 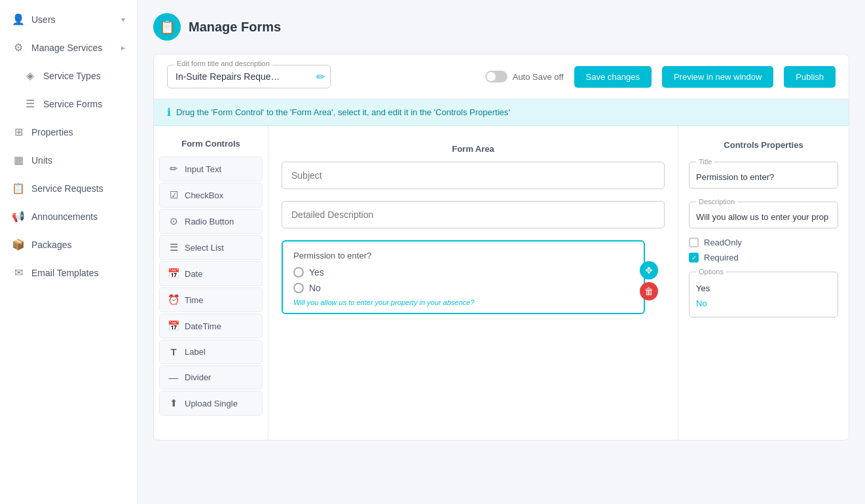 What do you see at coordinates (68, 189) in the screenshot?
I see `sidebar-item-service-requests: 📋 Service Requests` at bounding box center [68, 189].